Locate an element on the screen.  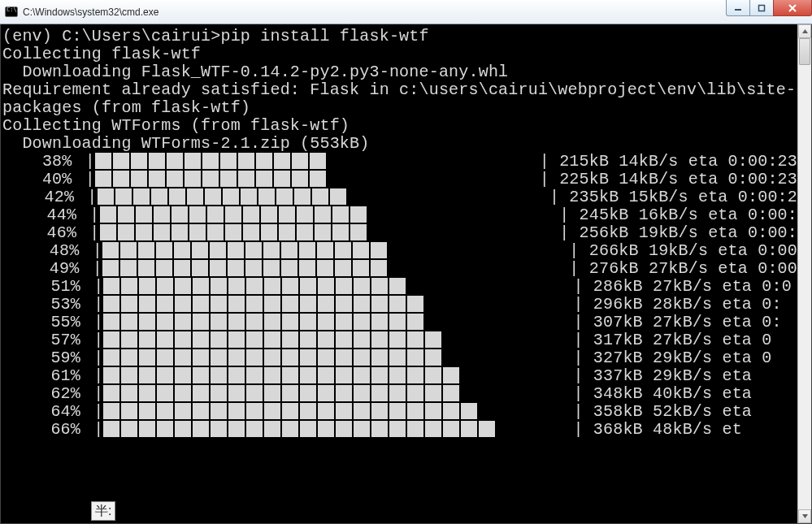
progress-info: | 327kB 29kB/s eta 0 is located at coordinates (670, 358).